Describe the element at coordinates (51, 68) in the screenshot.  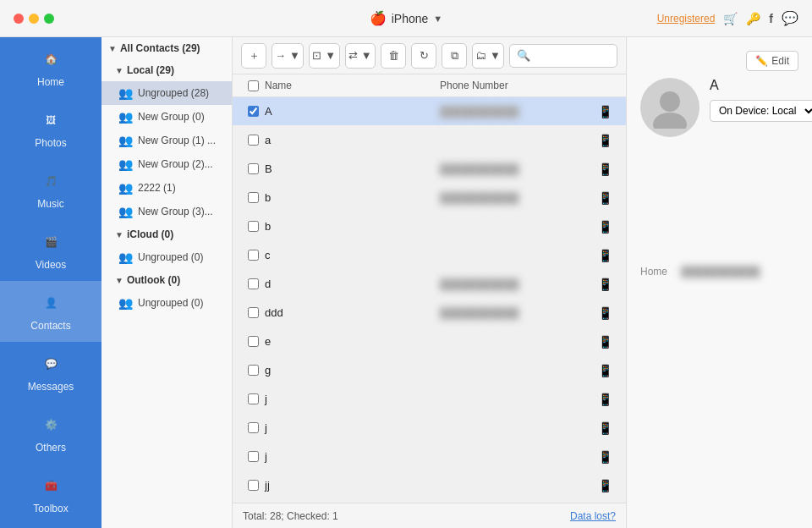
I see `sidebar-item-home: 🏠 Home` at that location.